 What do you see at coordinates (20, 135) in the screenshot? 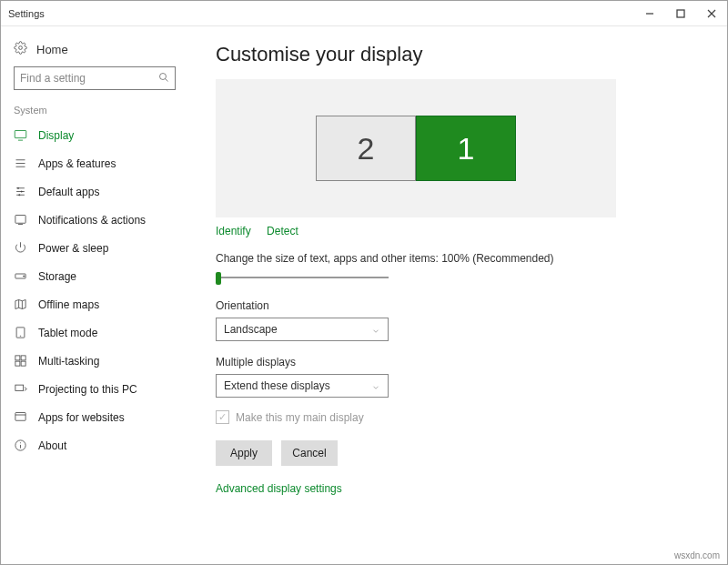
I see `display-icon` at bounding box center [20, 135].